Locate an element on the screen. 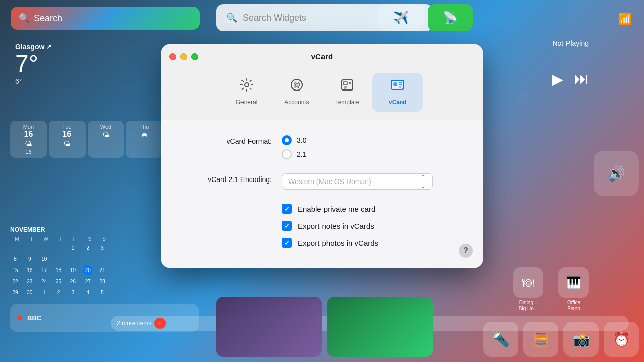  checkbox-private-me-card-label: Enable private me card is located at coordinates (337, 209).